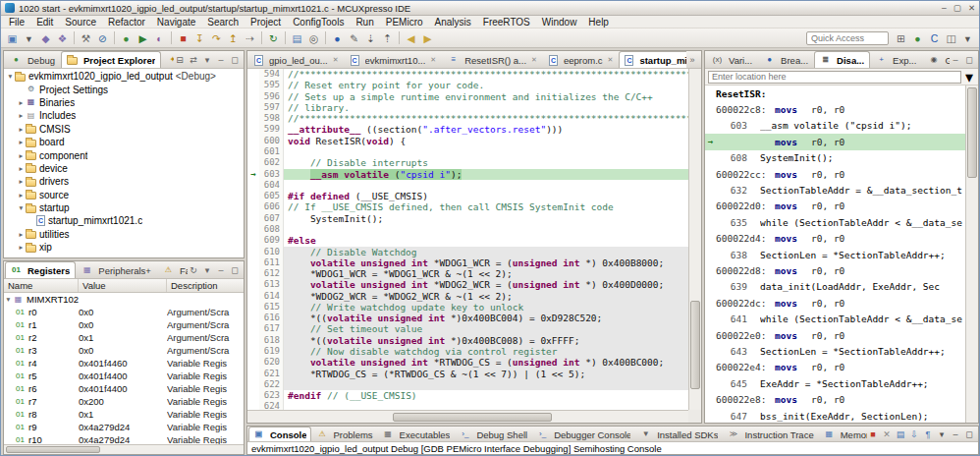  What do you see at coordinates (102, 38) in the screenshot?
I see `skip-breakpoints-icon: ⊘` at bounding box center [102, 38].